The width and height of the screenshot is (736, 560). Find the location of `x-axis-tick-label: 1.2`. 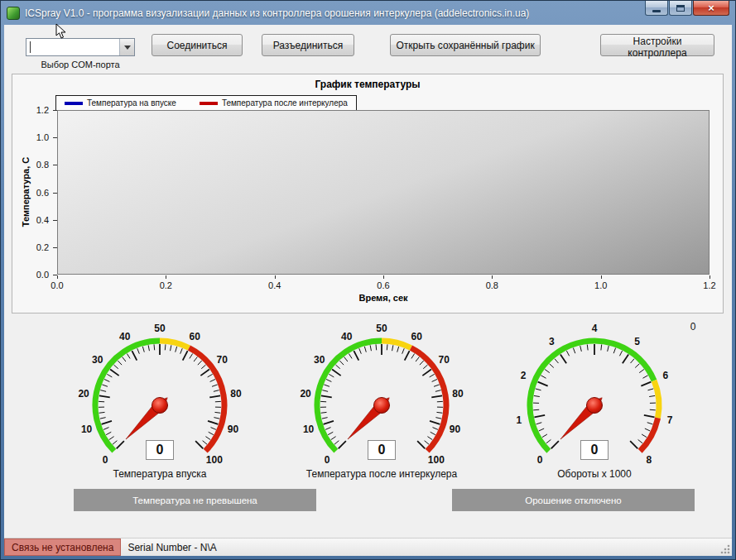

x-axis-tick-label: 1.2 is located at coordinates (709, 285).